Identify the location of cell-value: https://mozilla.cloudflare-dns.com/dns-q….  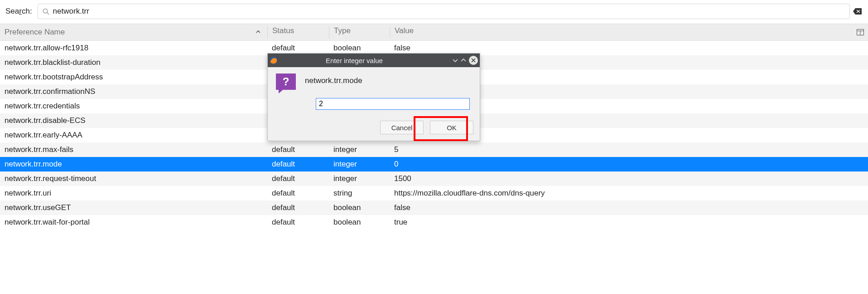
(621, 193).